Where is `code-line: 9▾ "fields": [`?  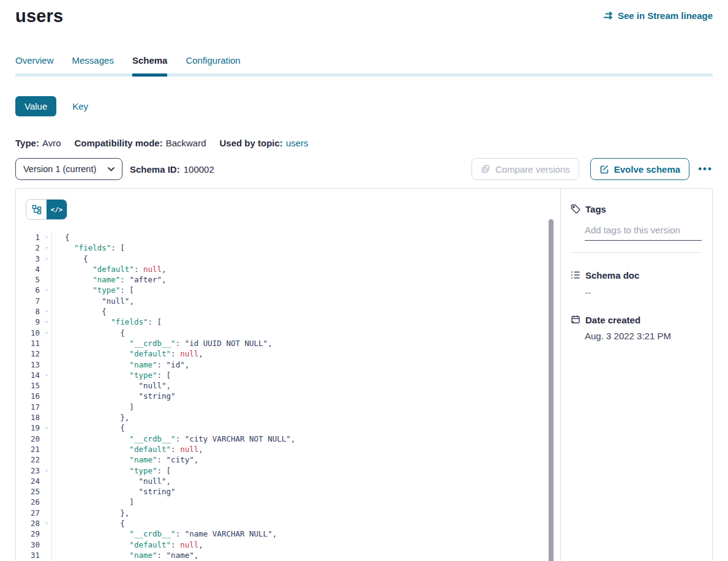
code-line: 9▾ "fields": [ is located at coordinates (288, 322).